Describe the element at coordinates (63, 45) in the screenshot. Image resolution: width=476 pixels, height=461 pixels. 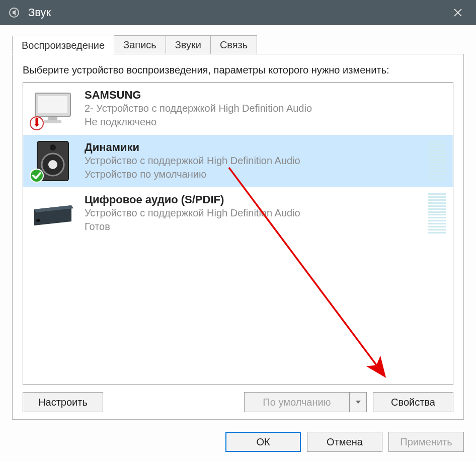
I see `tab-воспроизведение: Воспроизведение` at that location.